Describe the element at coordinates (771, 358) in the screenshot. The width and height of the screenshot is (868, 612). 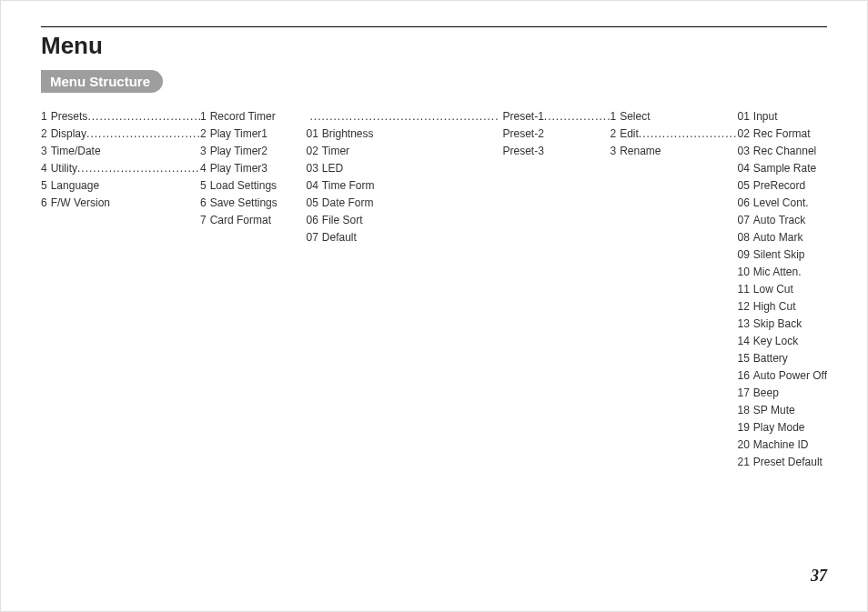
I see `item-label: Battery` at that location.